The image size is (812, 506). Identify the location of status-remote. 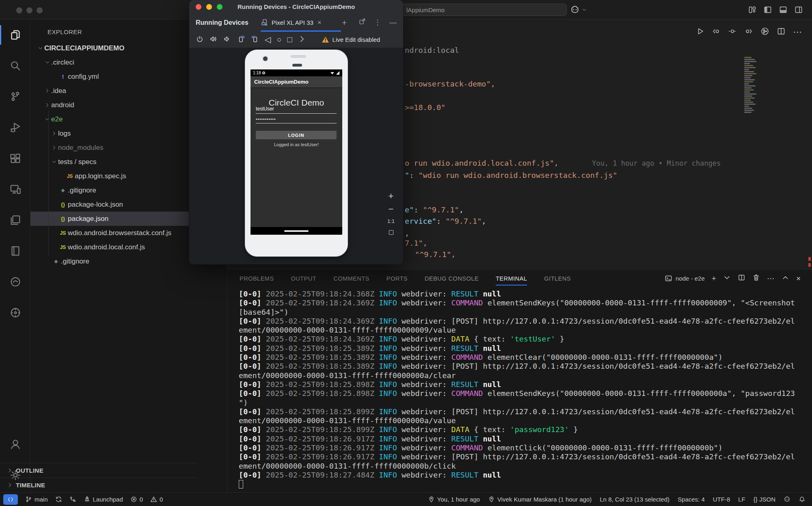
(11, 500).